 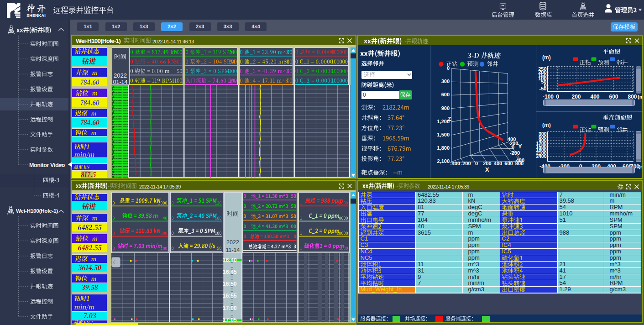 What do you see at coordinates (520, 146) in the screenshot?
I see `svg-text: Y` at bounding box center [520, 146].